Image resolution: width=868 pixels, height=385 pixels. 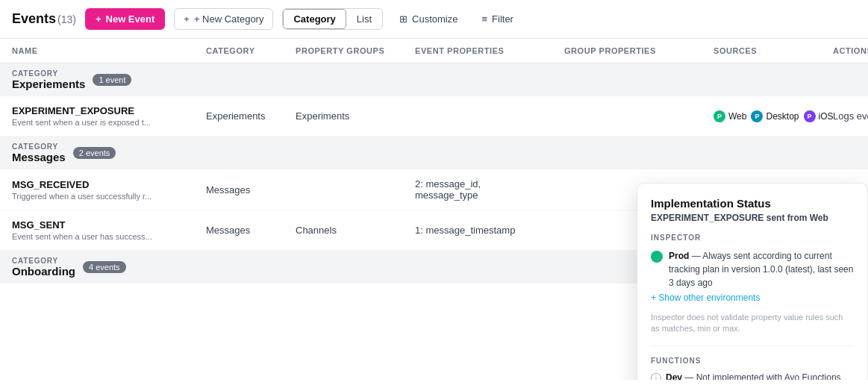 I want to click on category-name-onboarding: Onboarding, so click(x=43, y=272).